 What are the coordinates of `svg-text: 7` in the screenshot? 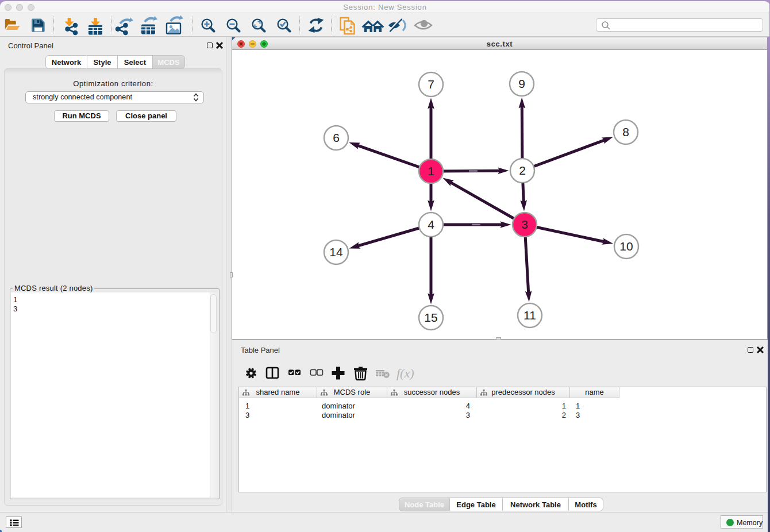 It's located at (431, 84).